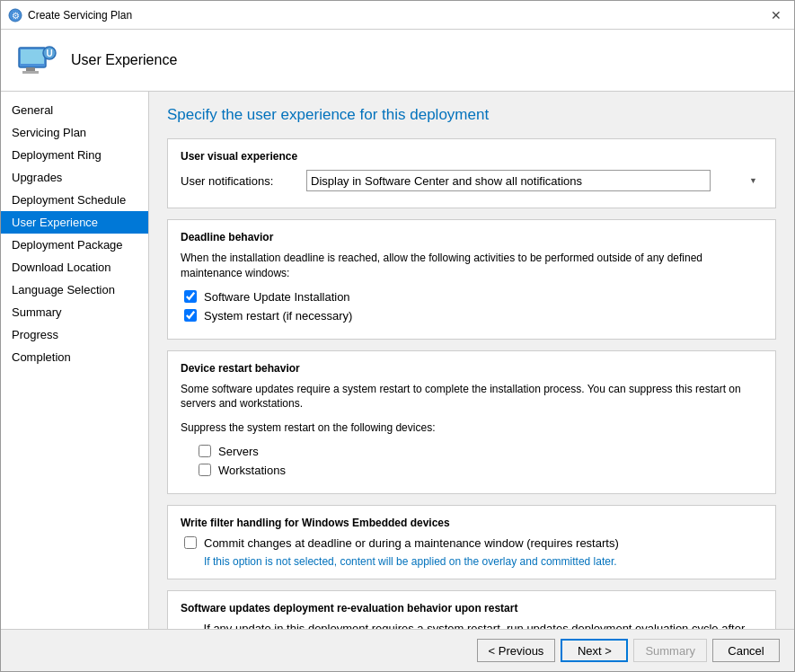 The width and height of the screenshot is (795, 672). I want to click on sidebar-item-upgrades: Upgrades, so click(75, 178).